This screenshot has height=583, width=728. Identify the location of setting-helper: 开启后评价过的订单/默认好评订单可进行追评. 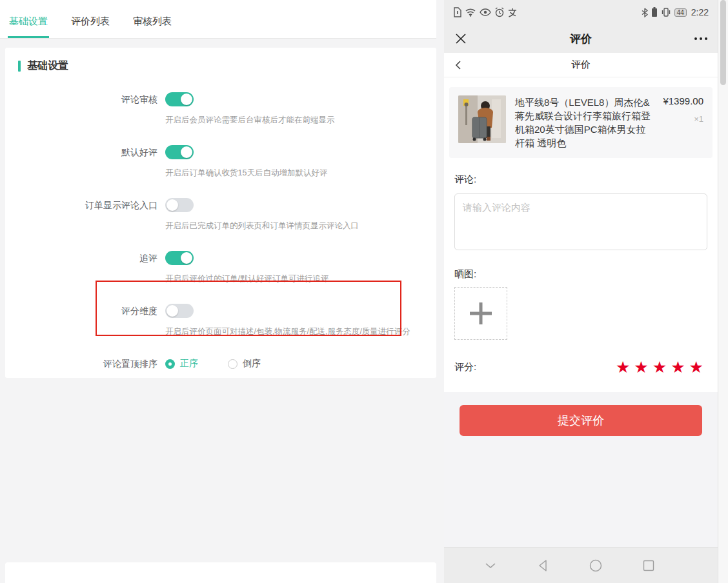
(247, 279).